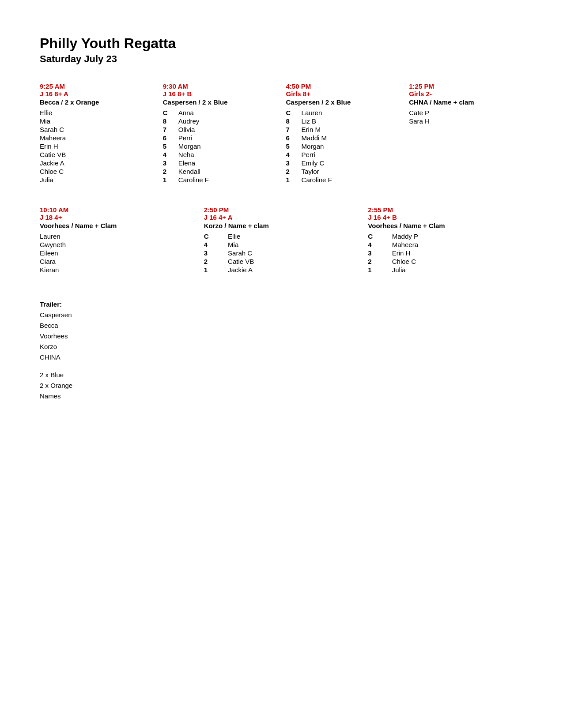 The image size is (563, 728). I want to click on crew-name: Erin H, so click(457, 253).